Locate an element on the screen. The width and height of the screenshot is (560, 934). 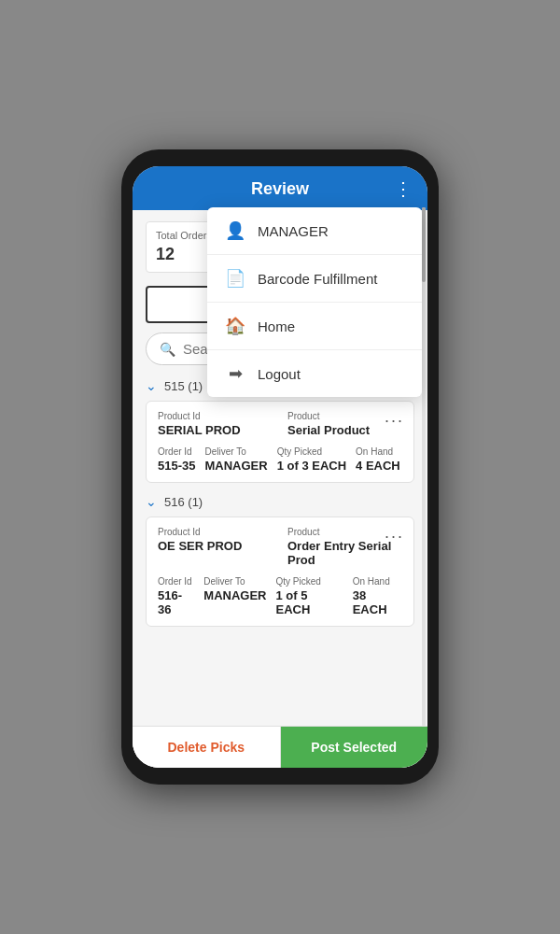
scrollbar-thumb is located at coordinates (424, 245).